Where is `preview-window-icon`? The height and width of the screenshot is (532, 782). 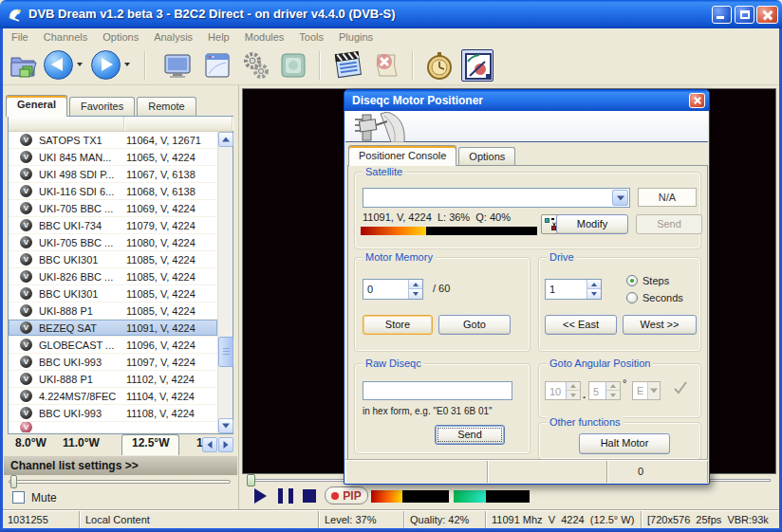
preview-window-icon is located at coordinates (217, 65).